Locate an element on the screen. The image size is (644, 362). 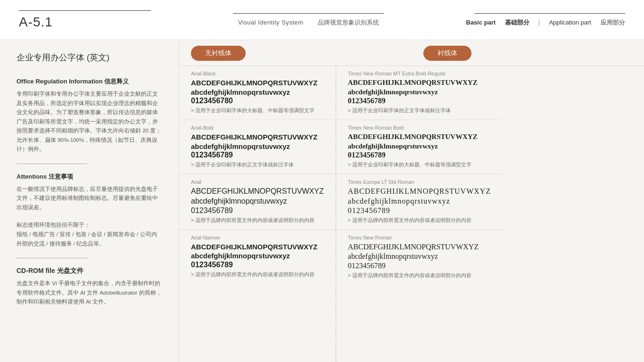
cdrom-heading: CD-ROM file 光盘文件 is located at coordinates (90, 271).